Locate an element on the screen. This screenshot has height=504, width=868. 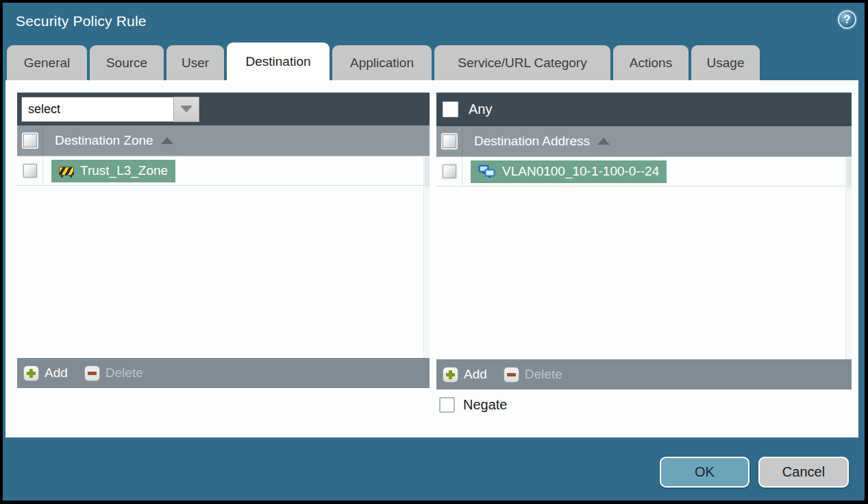
negate-checkbox-group: Negate is located at coordinates (473, 405).